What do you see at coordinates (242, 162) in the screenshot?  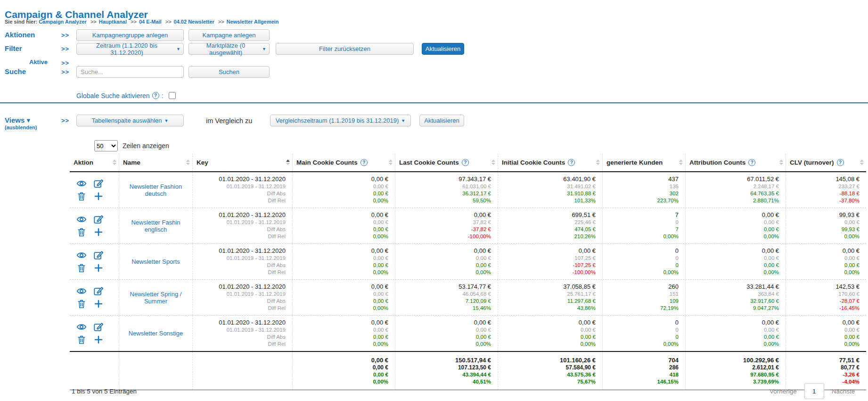 I see `column-header-key: Key` at bounding box center [242, 162].